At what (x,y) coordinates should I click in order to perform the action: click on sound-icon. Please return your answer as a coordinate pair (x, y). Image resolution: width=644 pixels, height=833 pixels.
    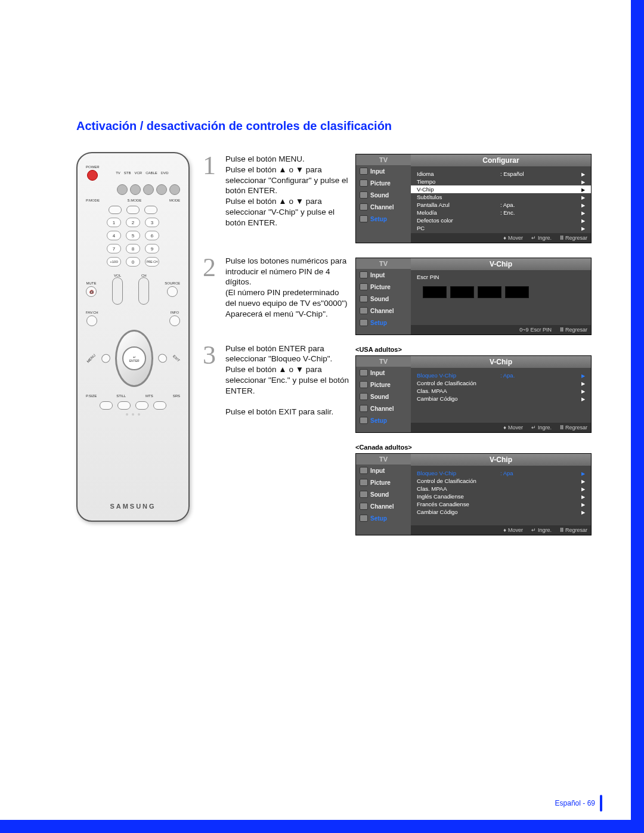
    Looking at the image, I should click on (364, 195).